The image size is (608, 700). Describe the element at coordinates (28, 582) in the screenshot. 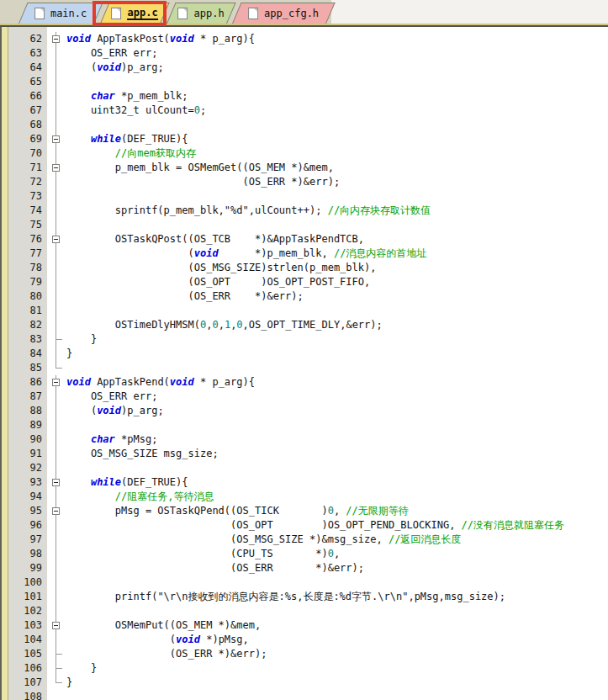

I see `line-number: 100` at that location.